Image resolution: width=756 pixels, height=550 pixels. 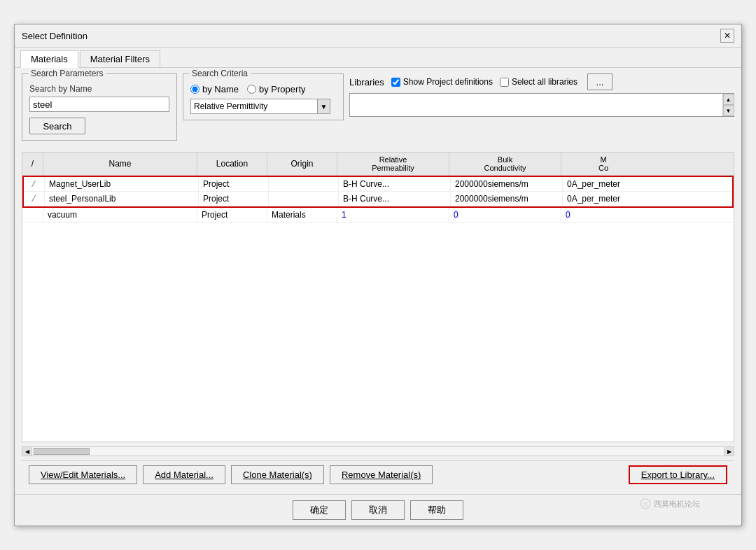 I want to click on libraries-scroll-up: ▲, so click(x=729, y=99).